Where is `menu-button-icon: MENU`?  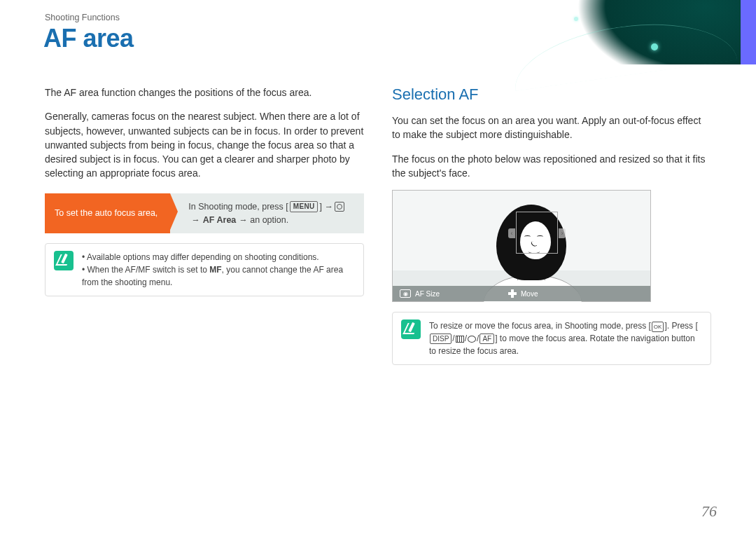 menu-button-icon: MENU is located at coordinates (304, 207).